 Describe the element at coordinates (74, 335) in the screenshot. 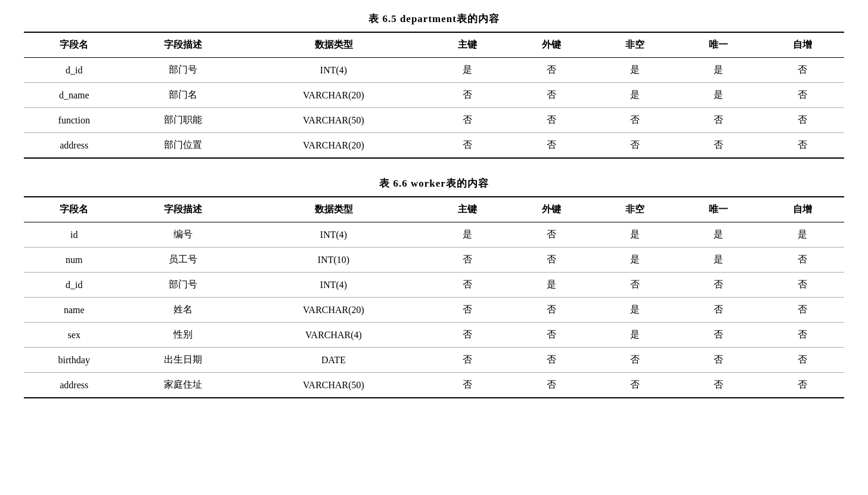

I see `table-cell: sex` at that location.